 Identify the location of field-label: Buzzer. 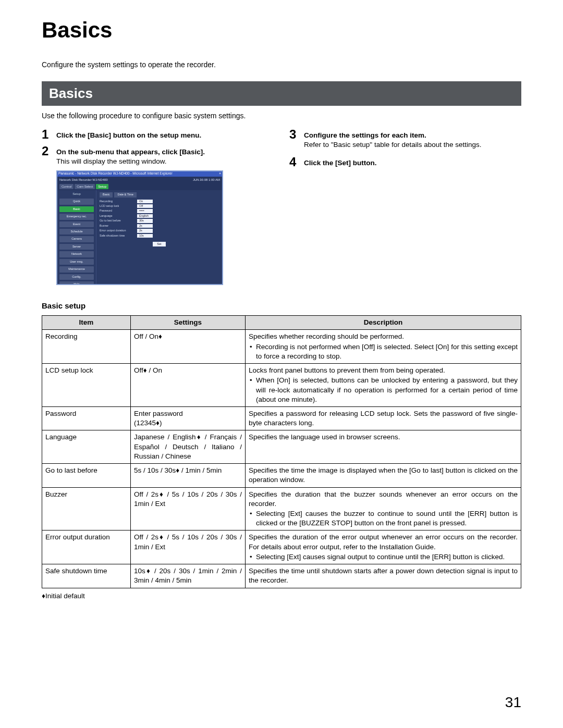
(118, 226).